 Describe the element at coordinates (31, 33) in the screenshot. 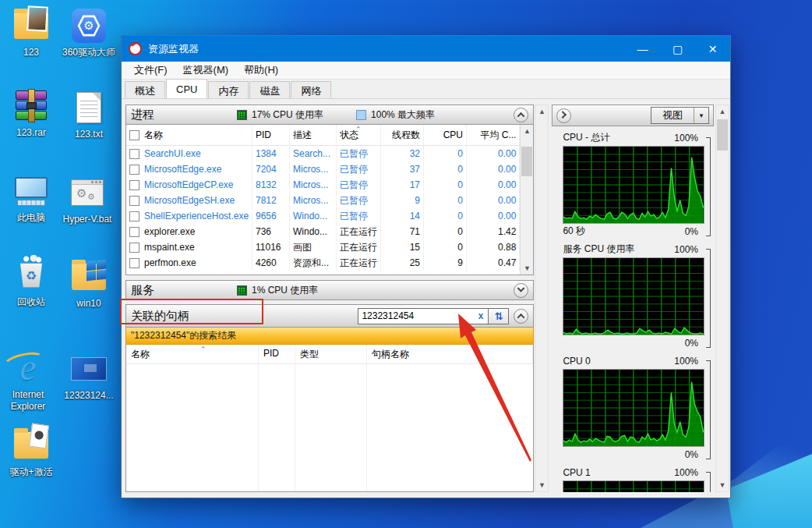

I see `desktop-icon-123-folder: 123` at that location.